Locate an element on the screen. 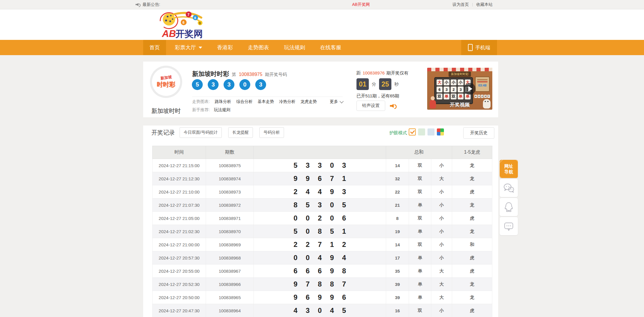  mobile-version-button: 手机端 is located at coordinates (479, 48).